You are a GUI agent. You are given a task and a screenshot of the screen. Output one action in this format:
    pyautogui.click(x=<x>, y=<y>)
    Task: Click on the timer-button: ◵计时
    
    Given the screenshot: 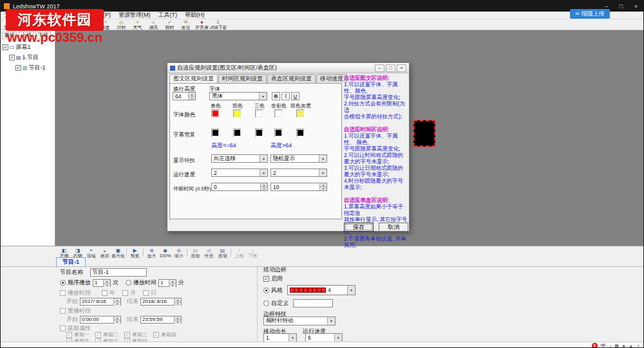 What is the action you would take?
    pyautogui.click(x=121, y=24)
    